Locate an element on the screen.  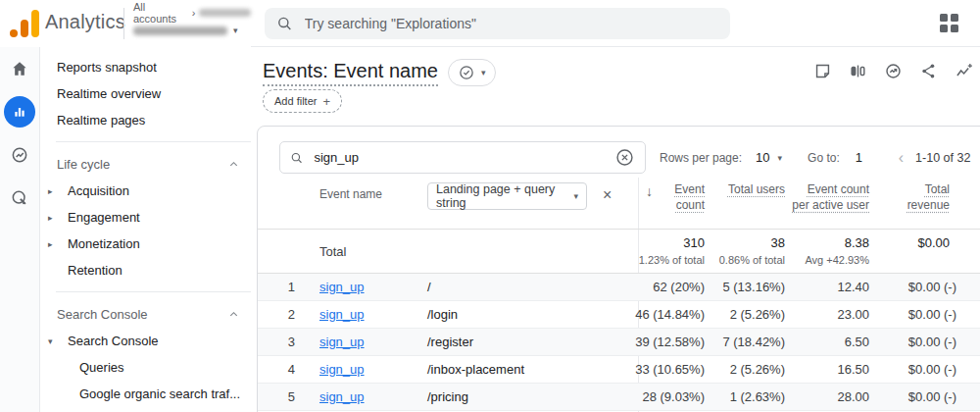
chevron-up-icon is located at coordinates (233, 314).